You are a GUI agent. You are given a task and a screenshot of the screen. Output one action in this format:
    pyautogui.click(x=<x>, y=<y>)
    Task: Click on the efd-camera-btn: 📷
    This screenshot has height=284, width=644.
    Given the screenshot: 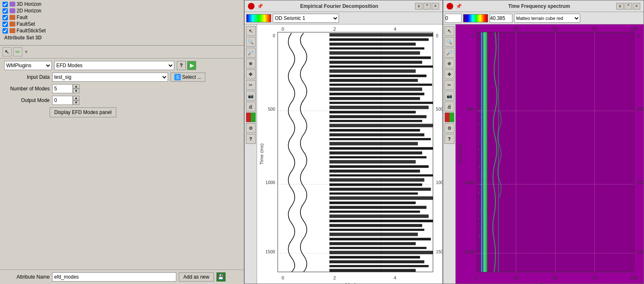 What is the action you would take?
    pyautogui.click(x=251, y=96)
    